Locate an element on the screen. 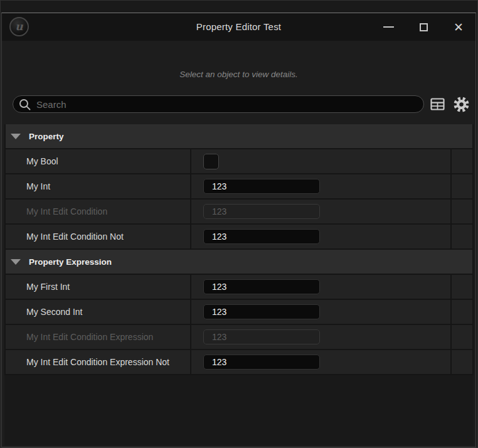  property-name-cell: My Int is located at coordinates (98, 186).